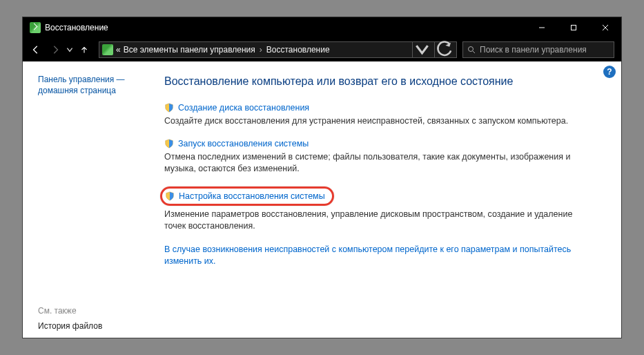 This screenshot has height=355, width=644. What do you see at coordinates (574, 28) in the screenshot?
I see `maximize-button` at bounding box center [574, 28].